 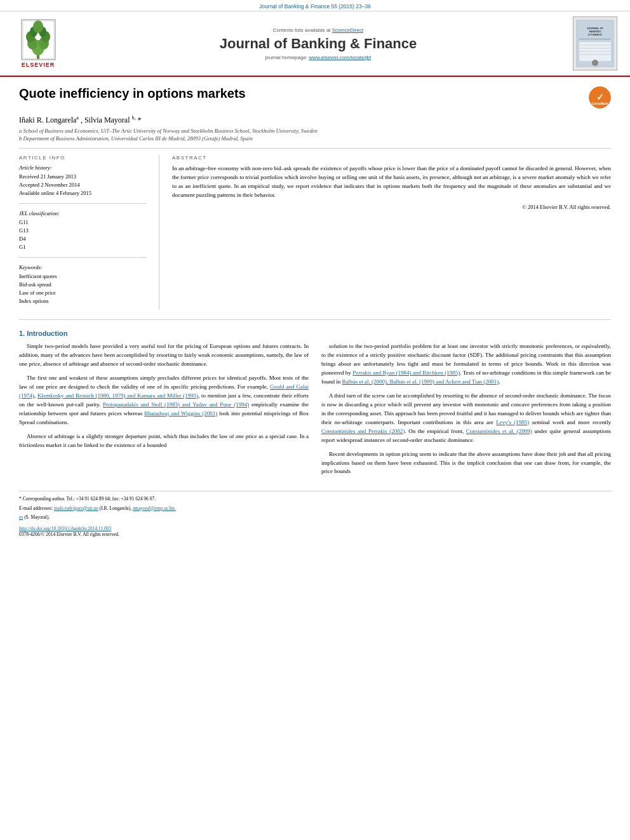 What do you see at coordinates (83, 180) in the screenshot?
I see `article-history: Article history: Received 21 January 201…` at bounding box center [83, 180].